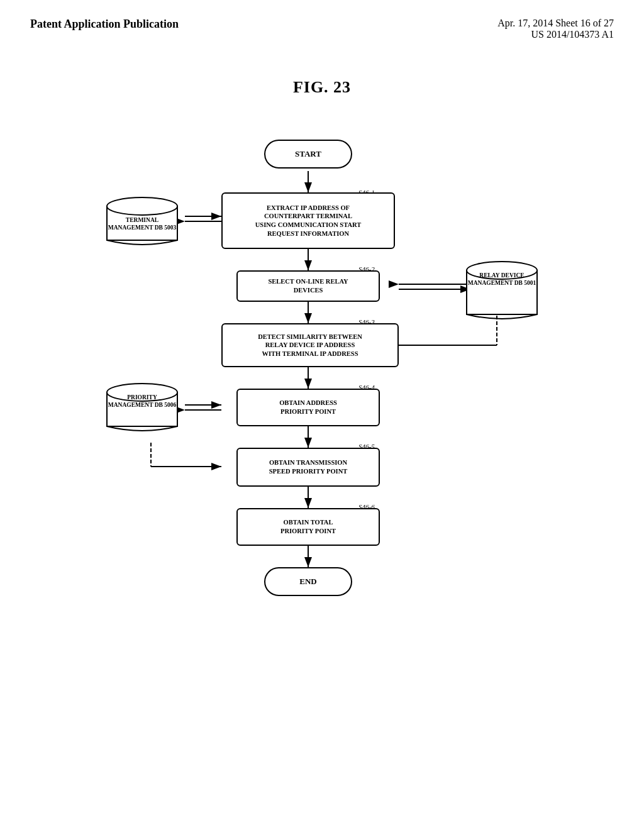 This screenshot has width=644, height=830. What do you see at coordinates (322, 87) in the screenshot?
I see `figure-title: FIG. 23` at bounding box center [322, 87].